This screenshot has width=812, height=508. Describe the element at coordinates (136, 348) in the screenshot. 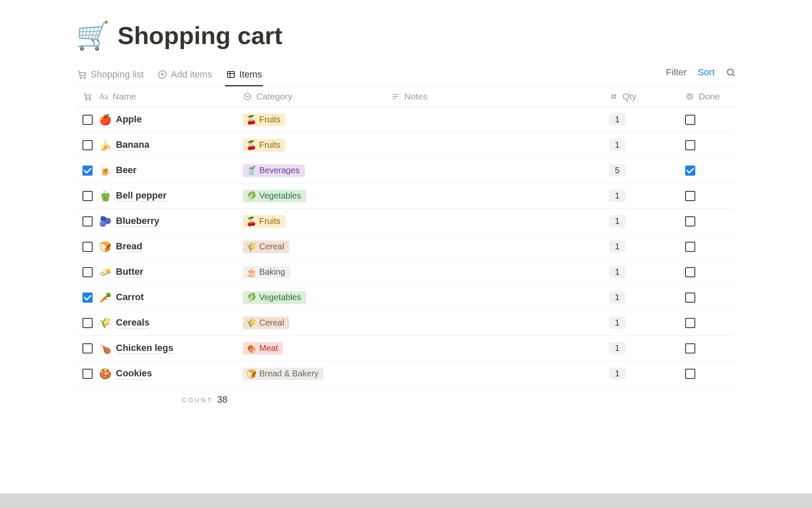

I see `item-name: 🍗Chicken legs` at that location.